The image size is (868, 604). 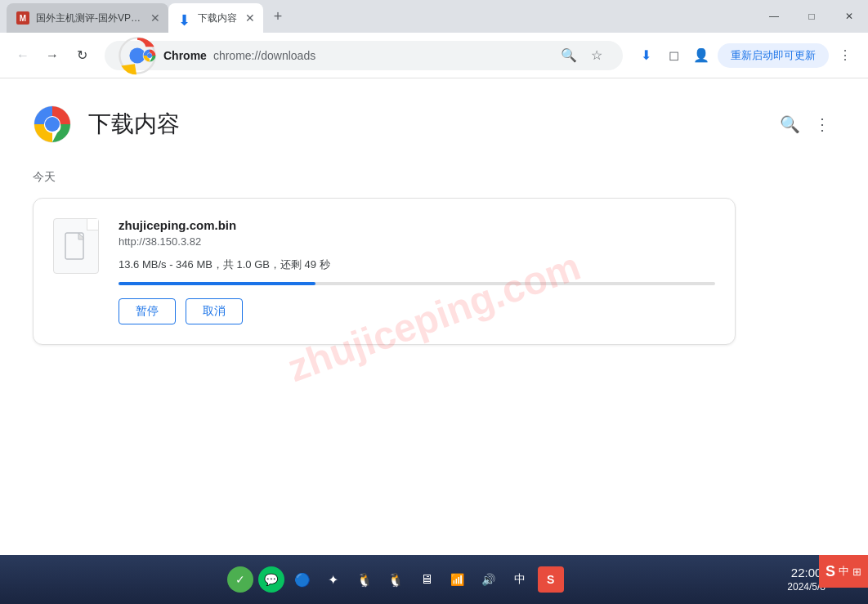 What do you see at coordinates (857, 572) in the screenshot?
I see `sogou-eng-icon: ⊞` at bounding box center [857, 572].